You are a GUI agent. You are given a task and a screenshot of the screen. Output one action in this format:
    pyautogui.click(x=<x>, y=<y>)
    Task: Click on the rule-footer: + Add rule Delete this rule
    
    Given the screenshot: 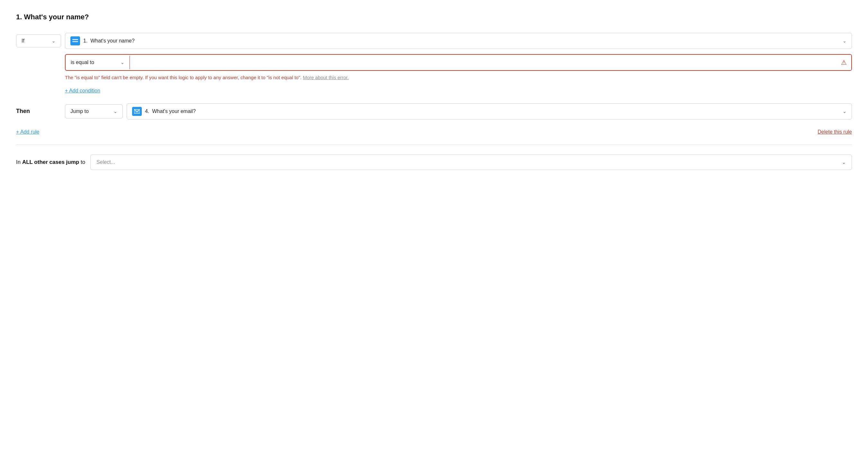 What is the action you would take?
    pyautogui.click(x=434, y=132)
    